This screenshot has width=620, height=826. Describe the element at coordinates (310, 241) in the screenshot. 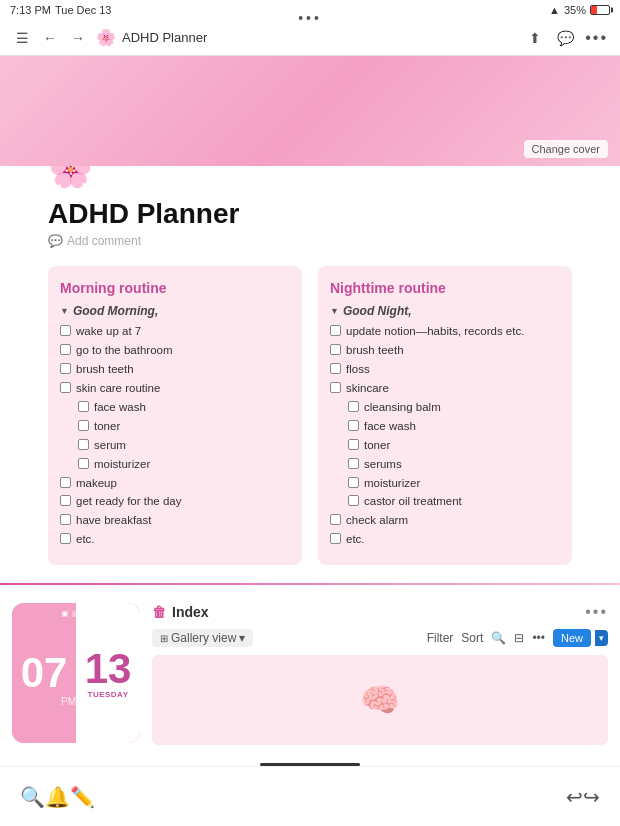

I see `add-comment-button: 💬 Add comment` at that location.